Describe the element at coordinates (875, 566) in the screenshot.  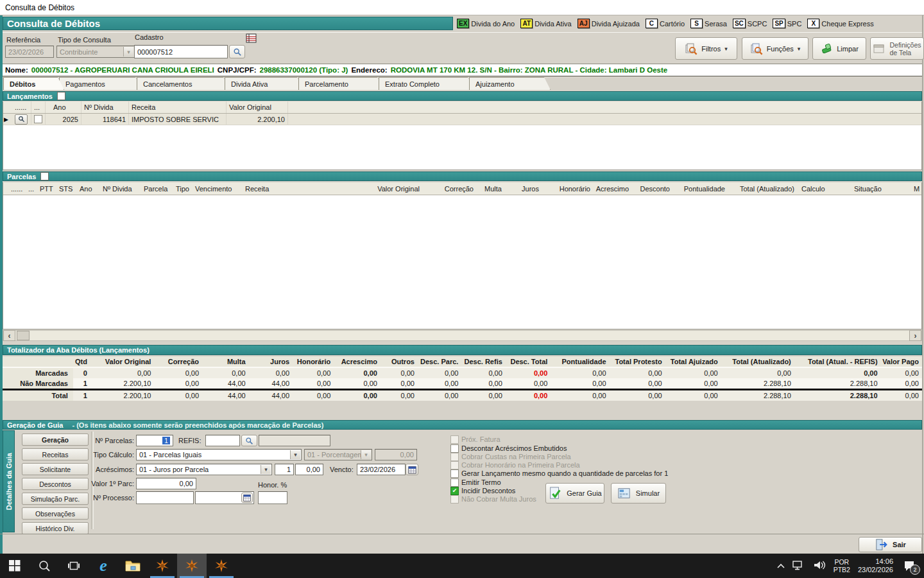
I see `taskbar-clock: 14:06 23/02/2026` at that location.